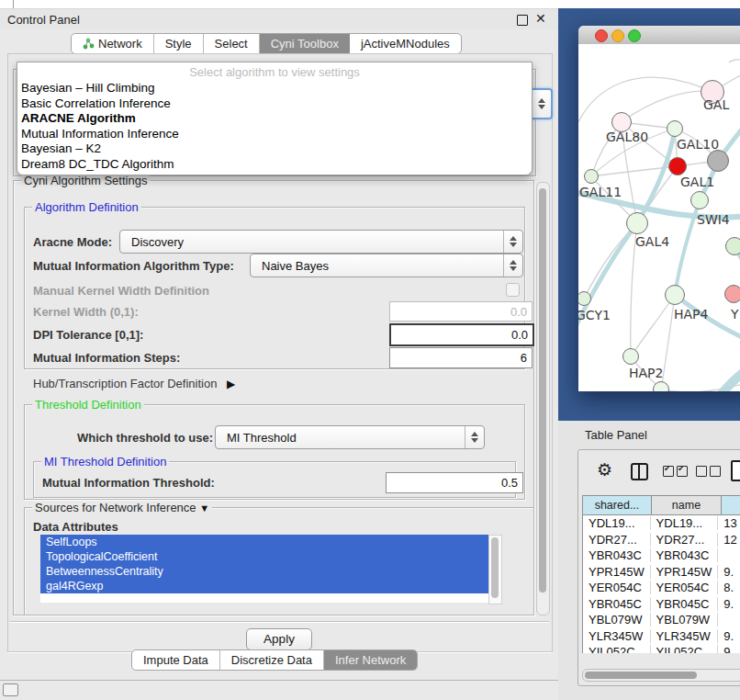  I want to click on attribute-item-topologicalcoefficient: TopologicalCoefficient, so click(264, 557).